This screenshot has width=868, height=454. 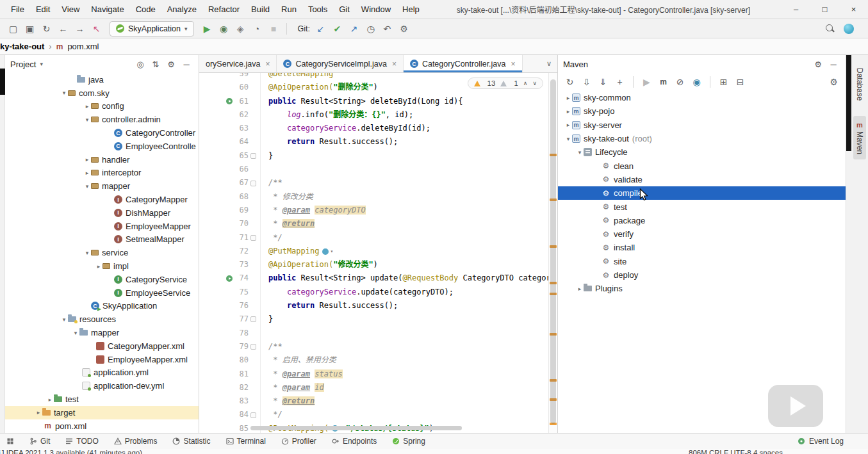 I want to click on inspection-widget: 13 1 ∧ ∨, so click(x=505, y=83).